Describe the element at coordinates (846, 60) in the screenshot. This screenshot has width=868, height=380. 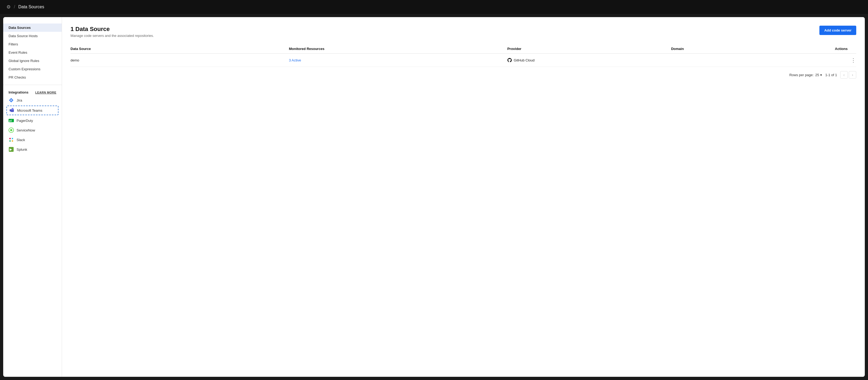
I see `table-cell-actions: ⋮` at that location.